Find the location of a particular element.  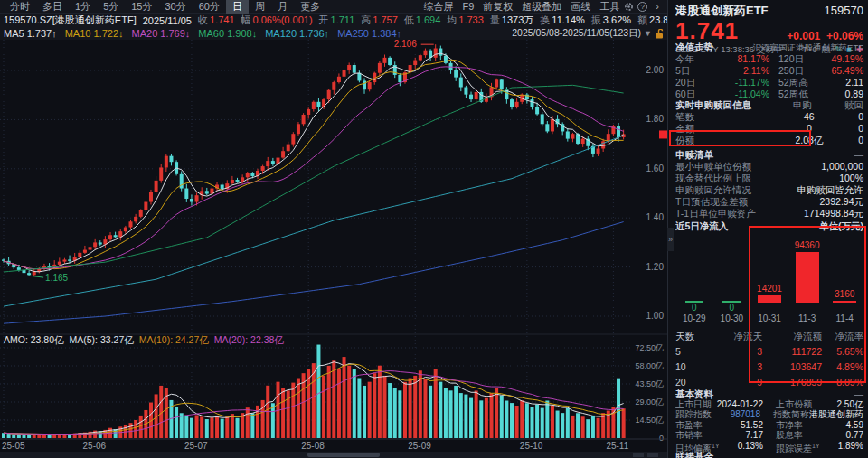

horizontal-scrollbar is located at coordinates (334, 455).